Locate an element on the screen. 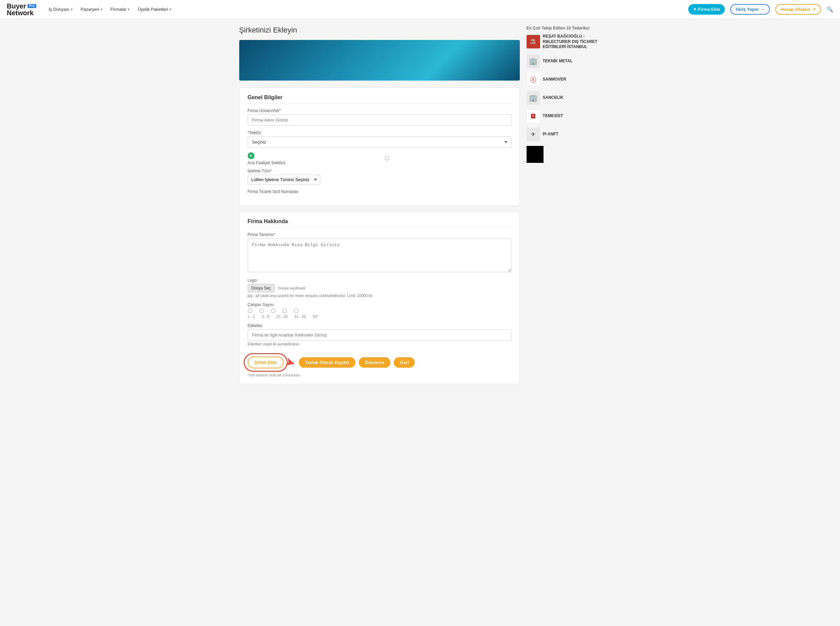  navbar: Buyer Pro Network İş Dünyası ▾ Pazaryeri… is located at coordinates (420, 9).